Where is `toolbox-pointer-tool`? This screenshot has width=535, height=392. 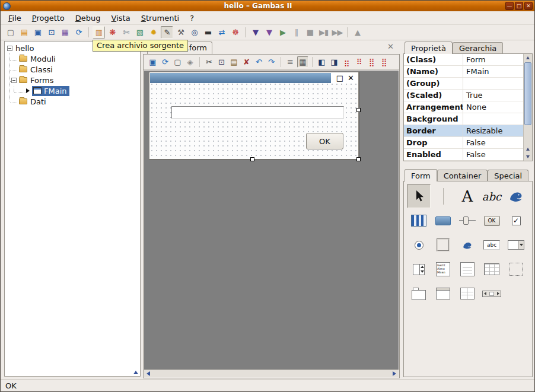
toolbox-pointer-tool is located at coordinates (419, 196).